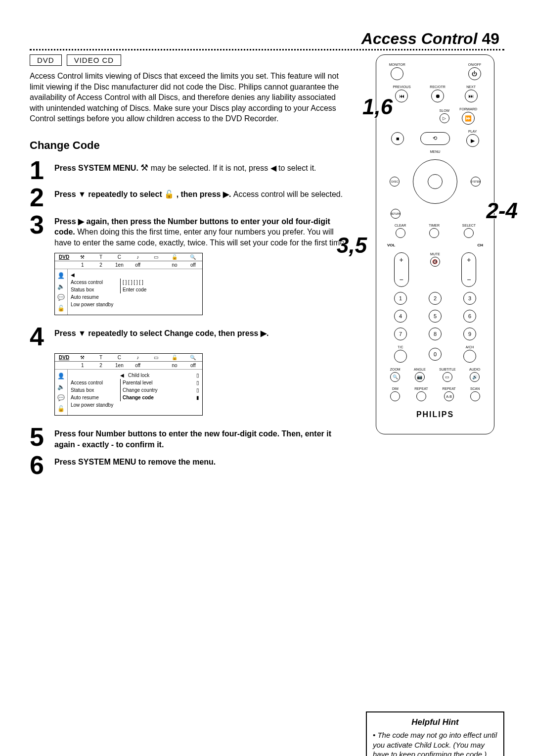 Image resolution: width=534 pixels, height=756 pixels. Describe the element at coordinates (421, 396) in the screenshot. I see `repeat-button` at that location.